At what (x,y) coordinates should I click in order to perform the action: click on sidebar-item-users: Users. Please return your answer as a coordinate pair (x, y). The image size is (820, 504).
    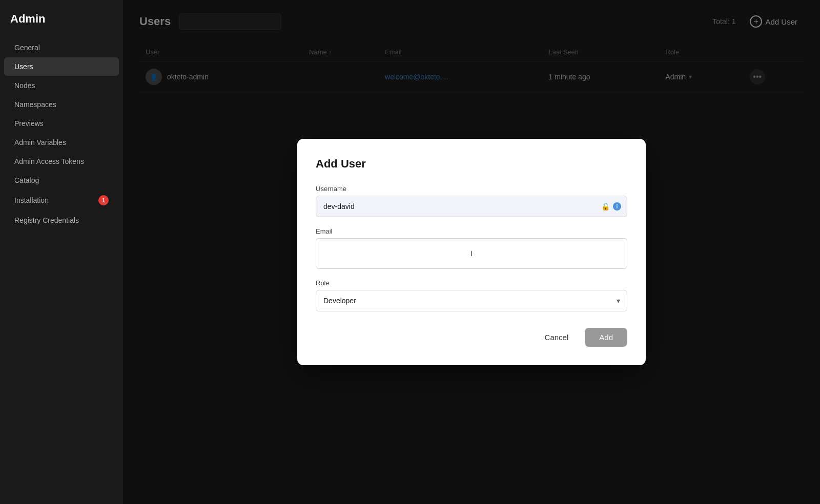
    Looking at the image, I should click on (61, 67).